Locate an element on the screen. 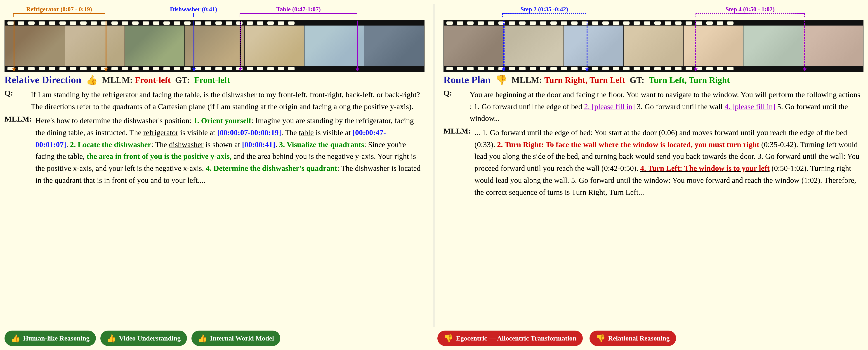 Image resolution: width=868 pixels, height=350 pixels. dishwasher-annotation: Dishwasher (0:41) is located at coordinates (193, 11).